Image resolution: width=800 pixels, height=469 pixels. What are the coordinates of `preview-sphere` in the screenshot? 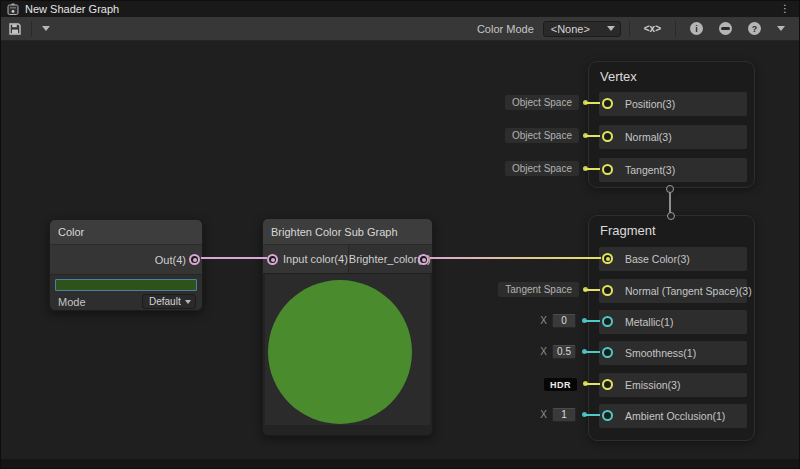 It's located at (340, 352).